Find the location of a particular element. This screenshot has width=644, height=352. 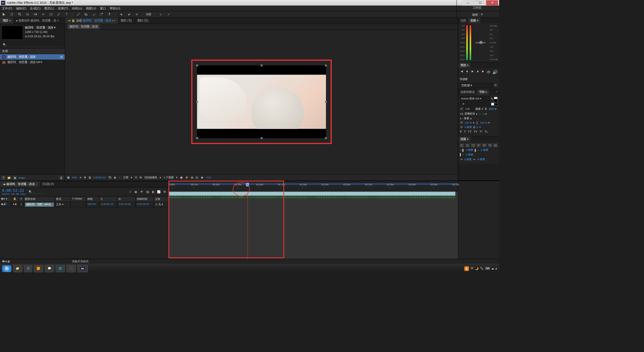

loop-button: ⟳ is located at coordinates (489, 72).